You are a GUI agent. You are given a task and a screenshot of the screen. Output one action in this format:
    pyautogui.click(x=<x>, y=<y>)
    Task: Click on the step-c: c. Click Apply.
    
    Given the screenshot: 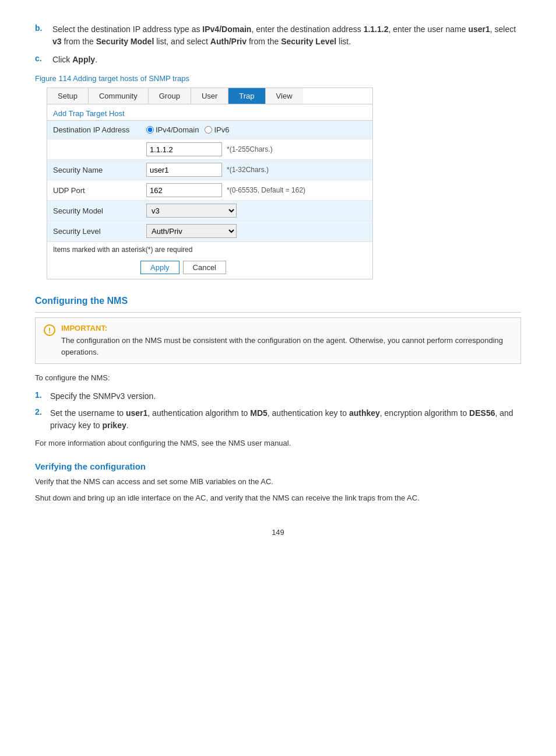 What is the action you would take?
    pyautogui.click(x=278, y=60)
    